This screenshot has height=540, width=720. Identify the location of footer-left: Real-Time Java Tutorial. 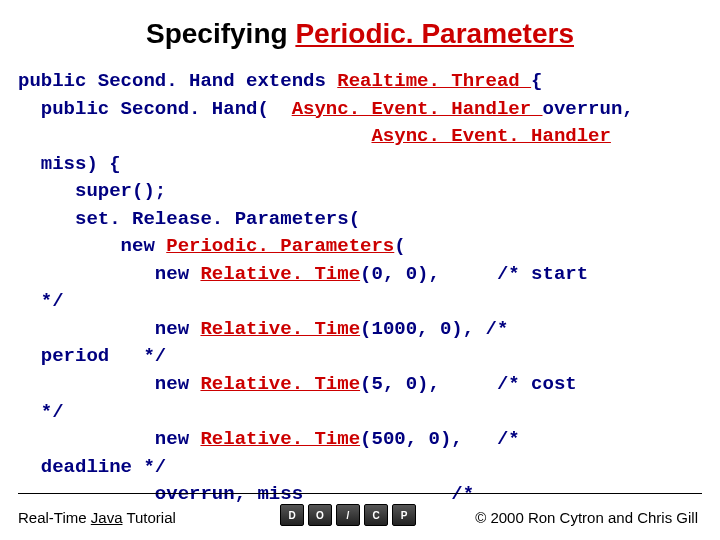
(97, 518).